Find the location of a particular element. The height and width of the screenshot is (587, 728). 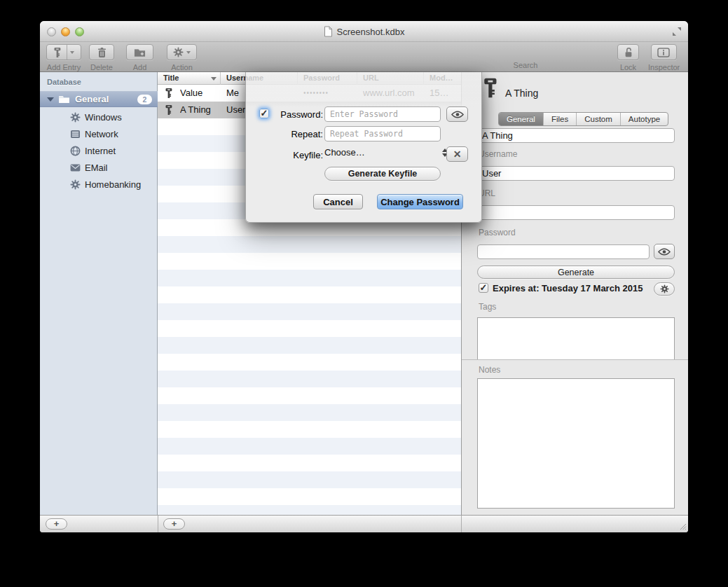

sidebar-group-general: General 2 is located at coordinates (99, 99).